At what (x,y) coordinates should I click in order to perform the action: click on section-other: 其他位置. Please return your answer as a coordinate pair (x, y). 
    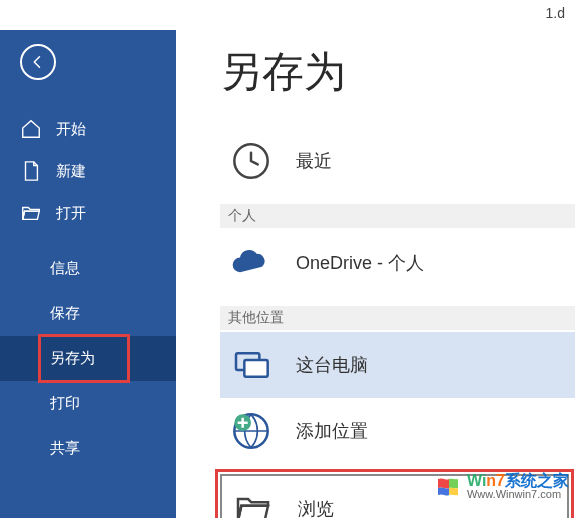
    Looking at the image, I should click on (398, 318).